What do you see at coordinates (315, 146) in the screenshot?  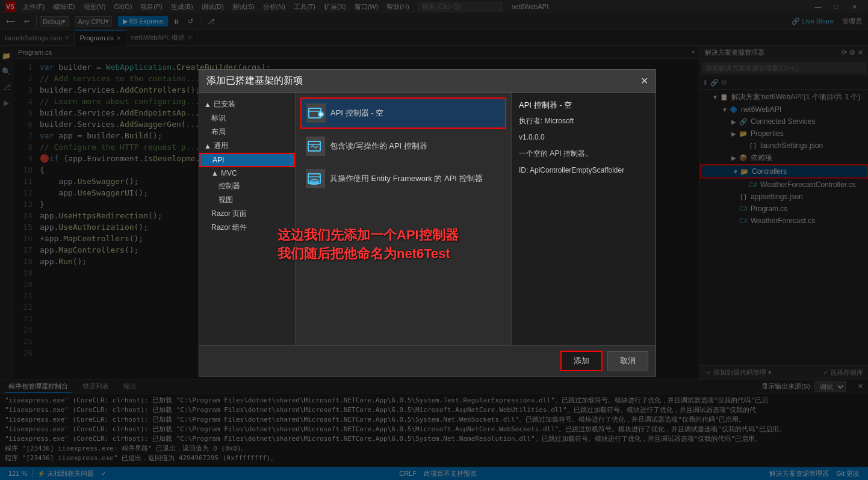 I see `readwrite-api-icon` at bounding box center [315, 146].